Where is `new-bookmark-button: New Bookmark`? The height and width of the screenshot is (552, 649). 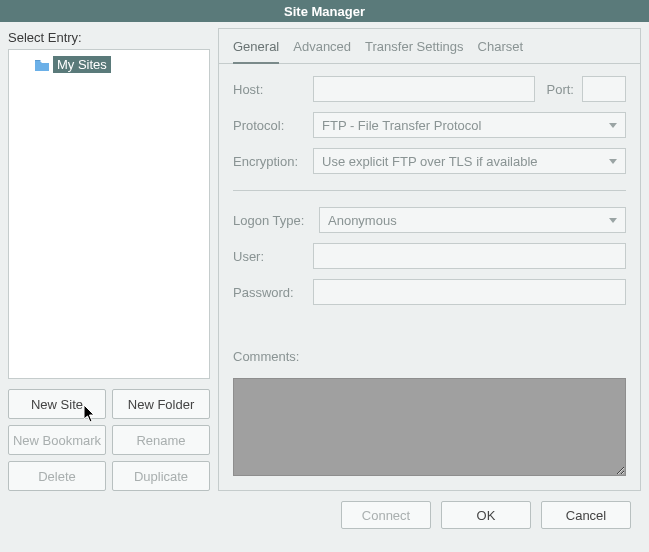 new-bookmark-button: New Bookmark is located at coordinates (57, 440).